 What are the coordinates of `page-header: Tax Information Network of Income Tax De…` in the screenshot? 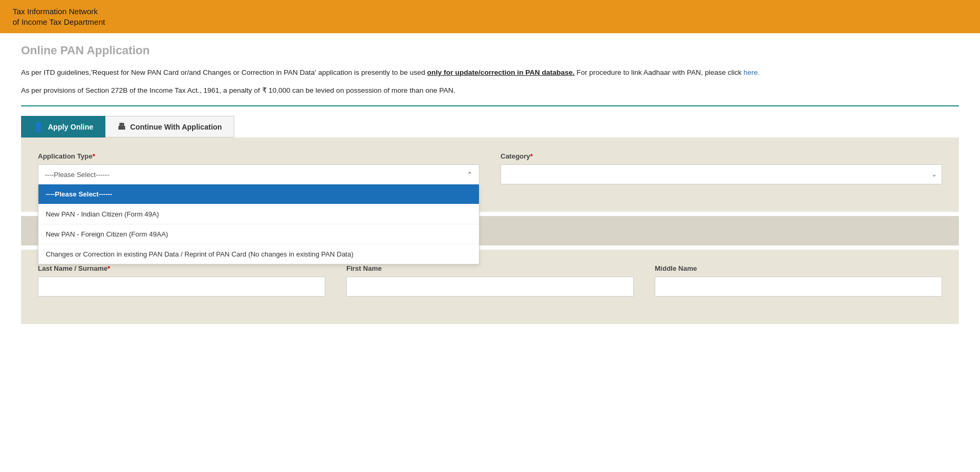 It's located at (490, 17).